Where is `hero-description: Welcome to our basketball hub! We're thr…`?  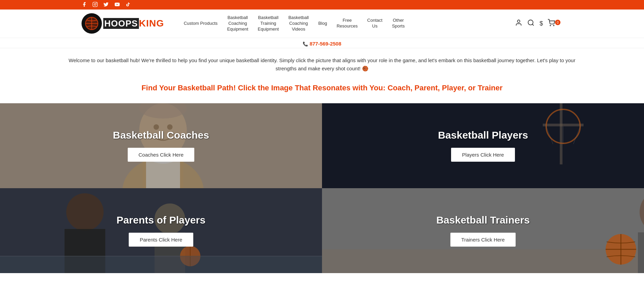 hero-description: Welcome to our basketball hub! We're thr… is located at coordinates (322, 65).